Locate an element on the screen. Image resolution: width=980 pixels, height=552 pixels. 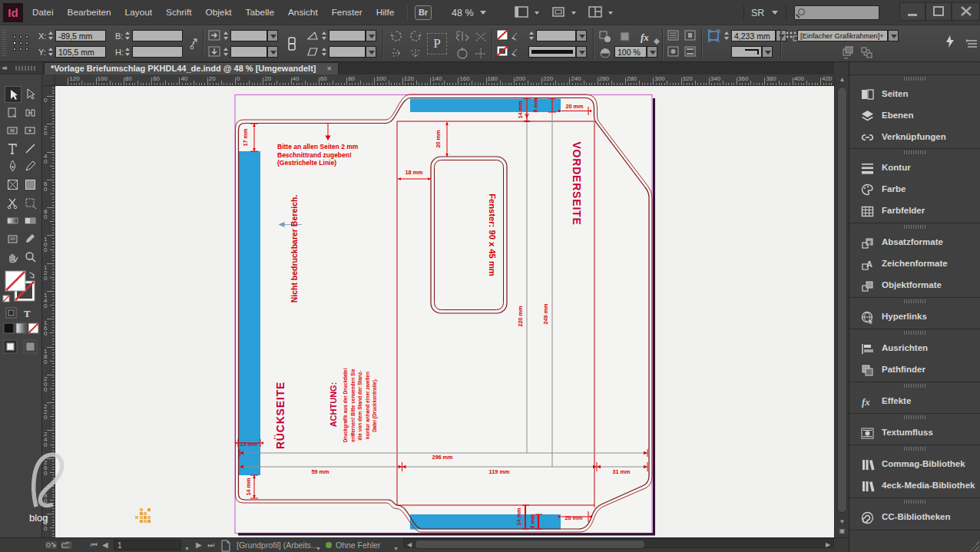
menu-tabelle: Tabelle is located at coordinates (260, 12).